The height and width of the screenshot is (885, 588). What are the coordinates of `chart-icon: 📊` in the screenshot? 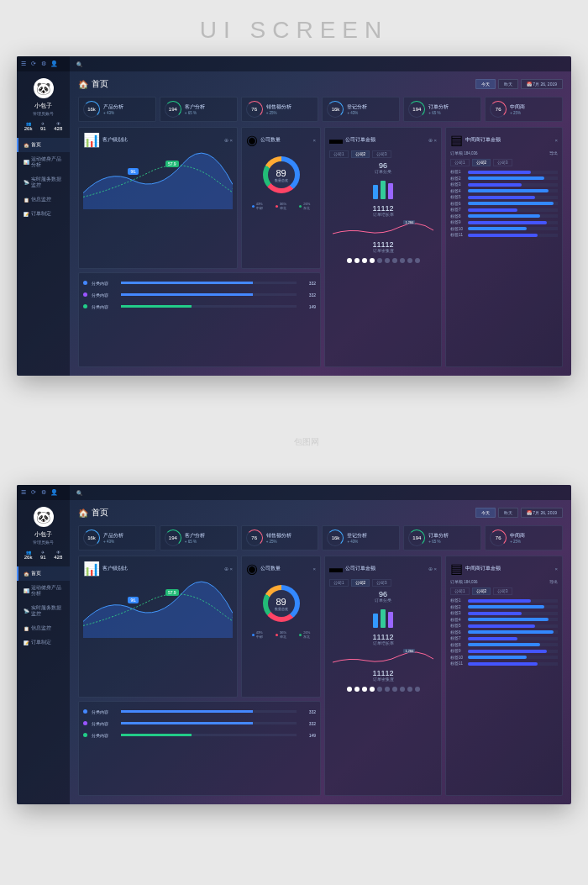 It's located at (26, 162).